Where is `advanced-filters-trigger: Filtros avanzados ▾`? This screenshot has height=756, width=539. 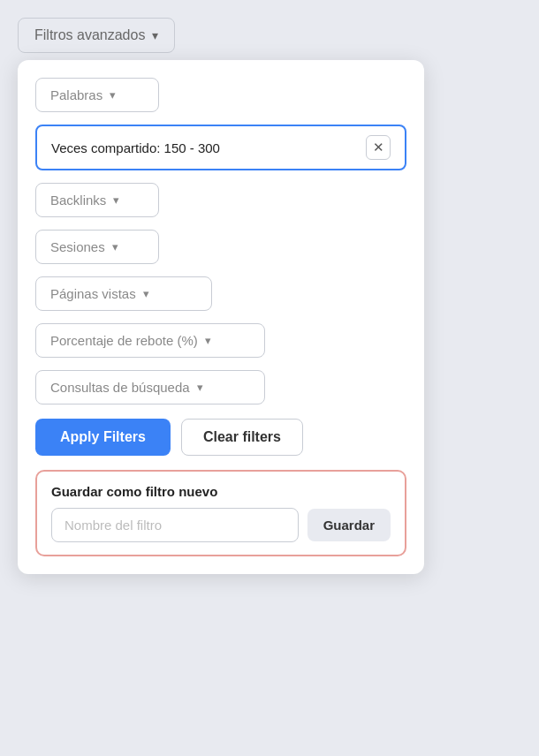 advanced-filters-trigger: Filtros avanzados ▾ is located at coordinates (96, 35).